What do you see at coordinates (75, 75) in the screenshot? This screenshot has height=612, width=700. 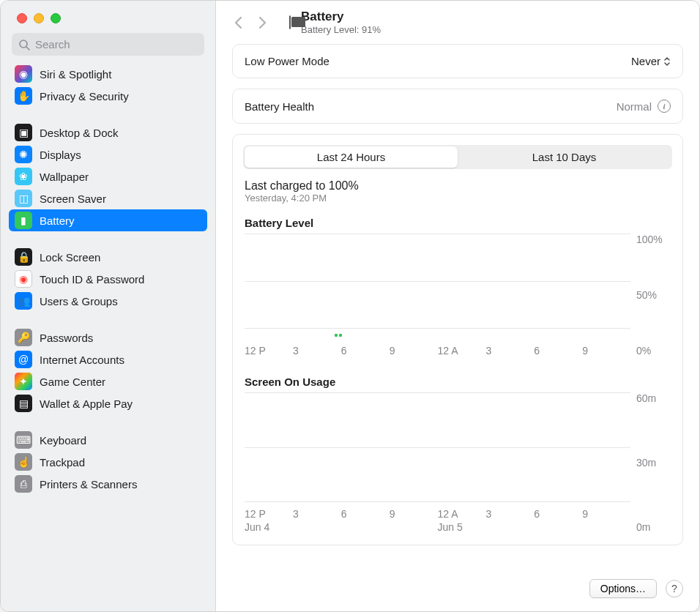 I see `sidebar-item-label: Siri & Spotlight` at bounding box center [75, 75].